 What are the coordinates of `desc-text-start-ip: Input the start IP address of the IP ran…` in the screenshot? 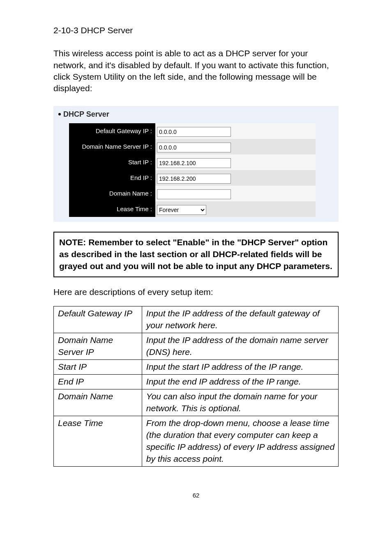 It's located at (240, 367).